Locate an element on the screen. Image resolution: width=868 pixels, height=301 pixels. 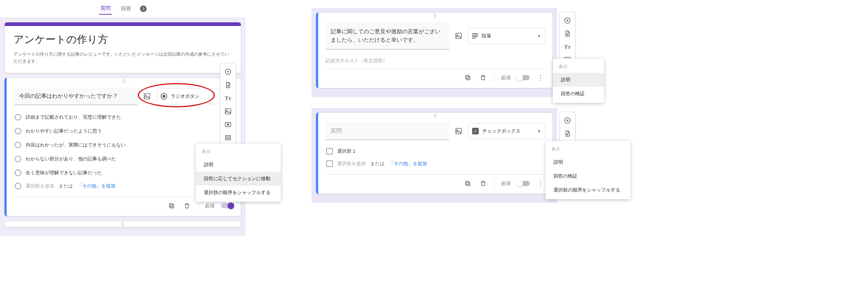
paragraph-icon is located at coordinates (475, 36).